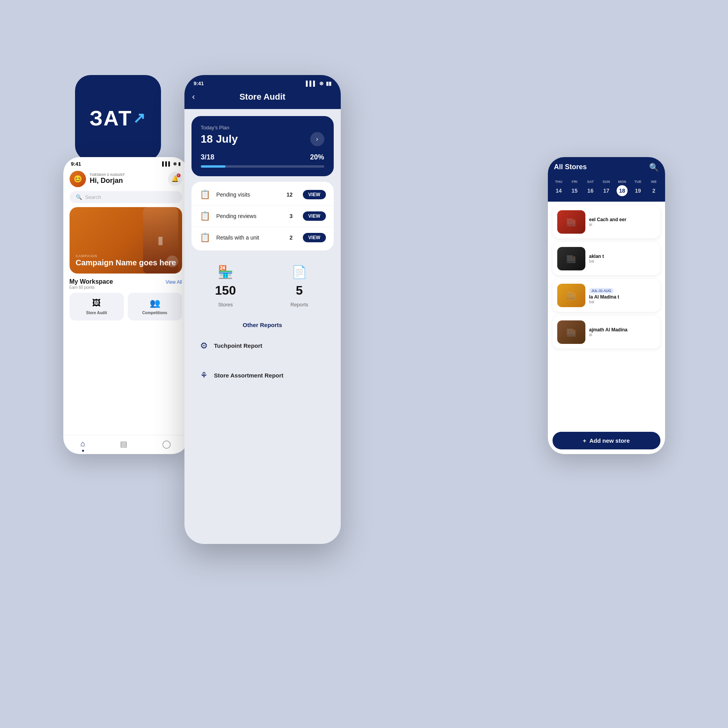  I want to click on pending-visits-view-btn: VIEW, so click(314, 195).